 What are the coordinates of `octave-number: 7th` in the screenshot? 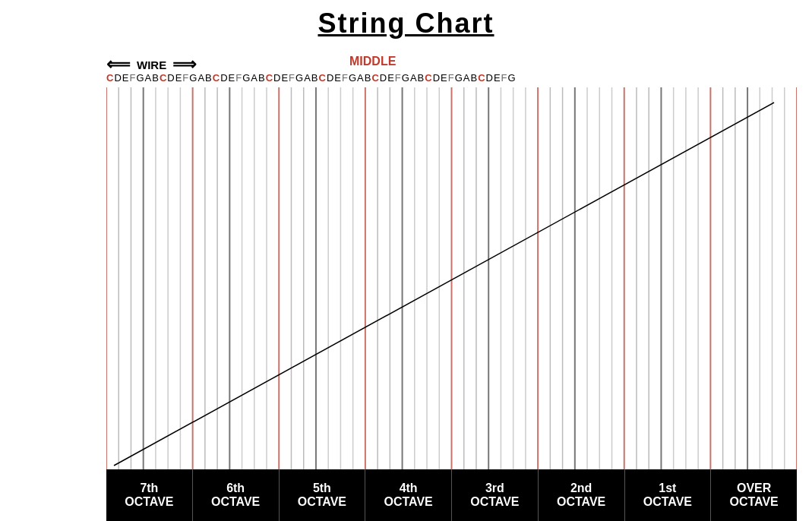 It's located at (149, 488).